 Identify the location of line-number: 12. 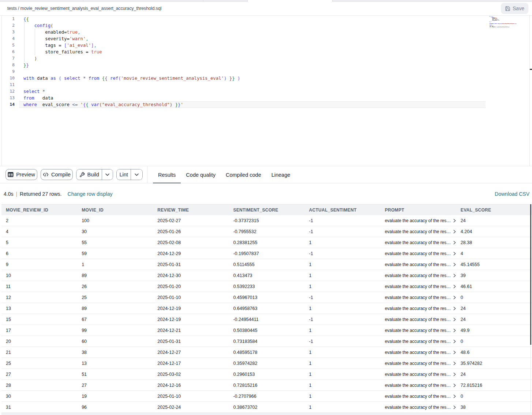
(7, 91).